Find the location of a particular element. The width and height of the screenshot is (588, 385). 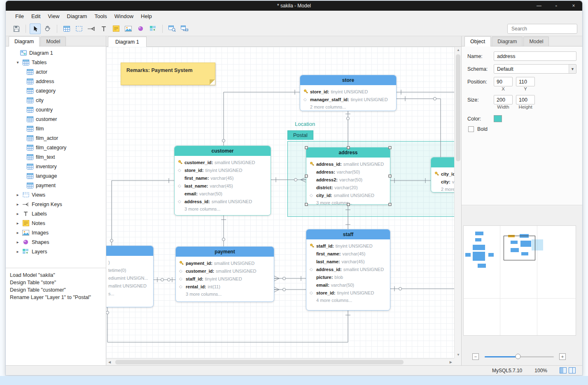

tree-table-country: country is located at coordinates (56, 109).